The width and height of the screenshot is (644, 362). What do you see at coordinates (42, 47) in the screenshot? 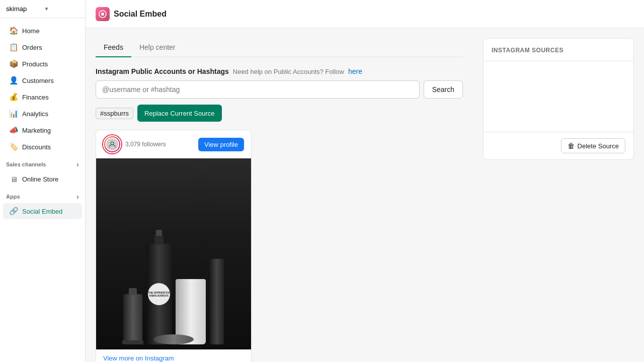
I see `sidebar-item-orders: 📋 Orders` at bounding box center [42, 47].